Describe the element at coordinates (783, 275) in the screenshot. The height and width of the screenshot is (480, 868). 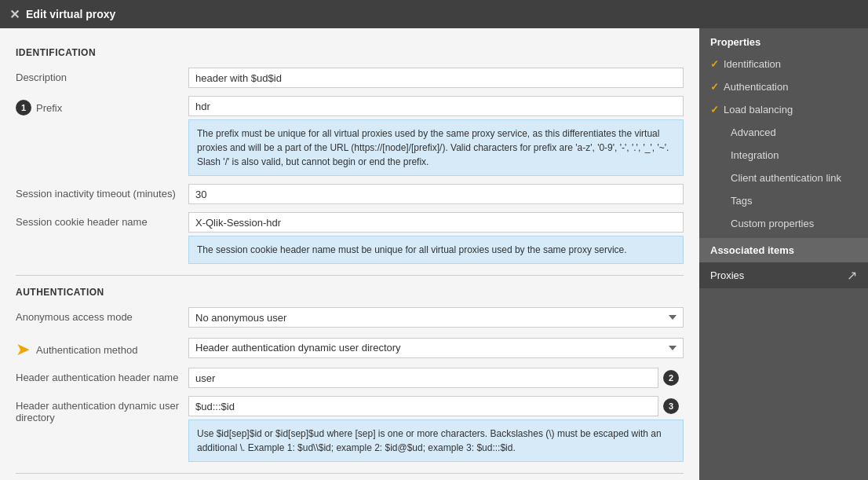
I see `sidebar-item-proxies: Proxies ↗` at that location.